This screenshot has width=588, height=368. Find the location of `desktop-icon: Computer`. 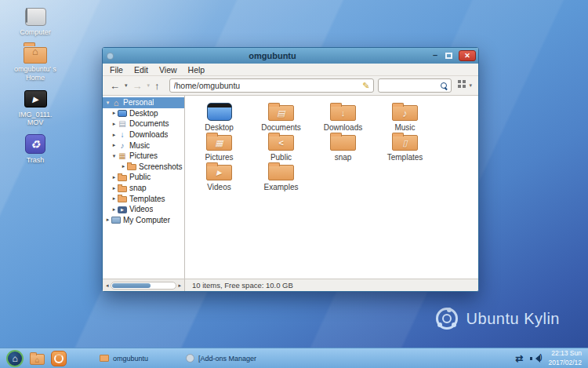

desktop-icon: Computer is located at coordinates (35, 21).